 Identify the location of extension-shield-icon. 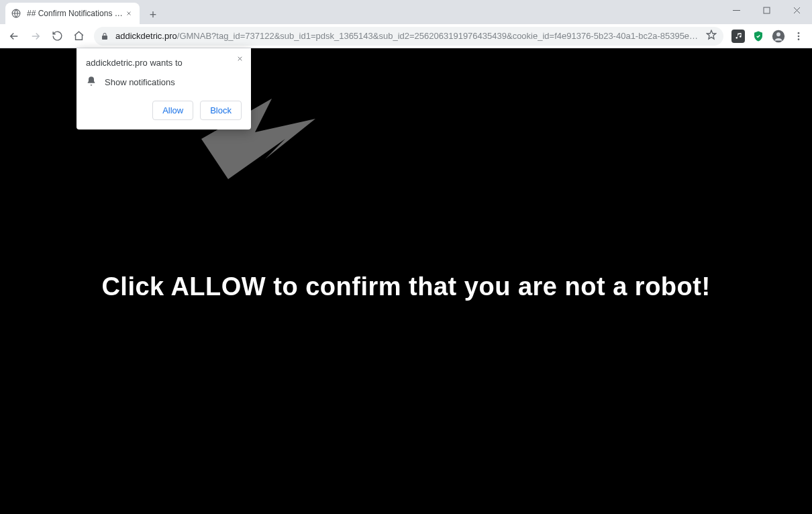
(758, 36).